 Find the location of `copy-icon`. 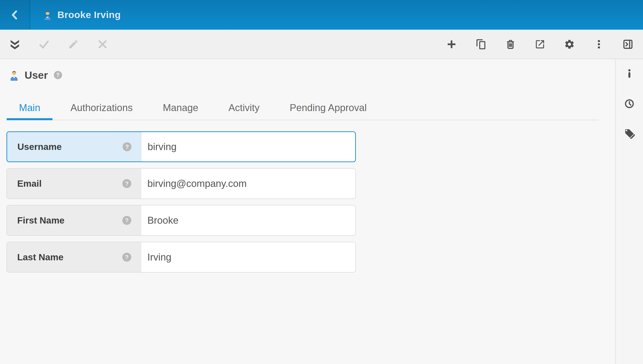

copy-icon is located at coordinates (481, 44).